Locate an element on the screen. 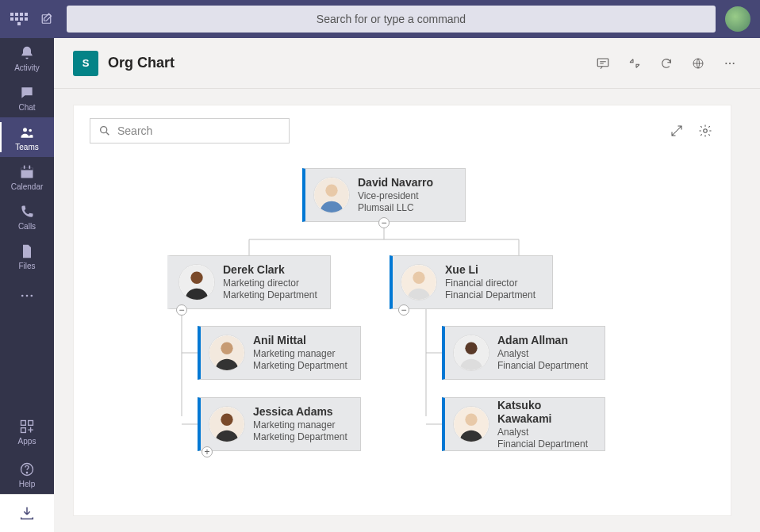  tab-more-button is located at coordinates (730, 63).